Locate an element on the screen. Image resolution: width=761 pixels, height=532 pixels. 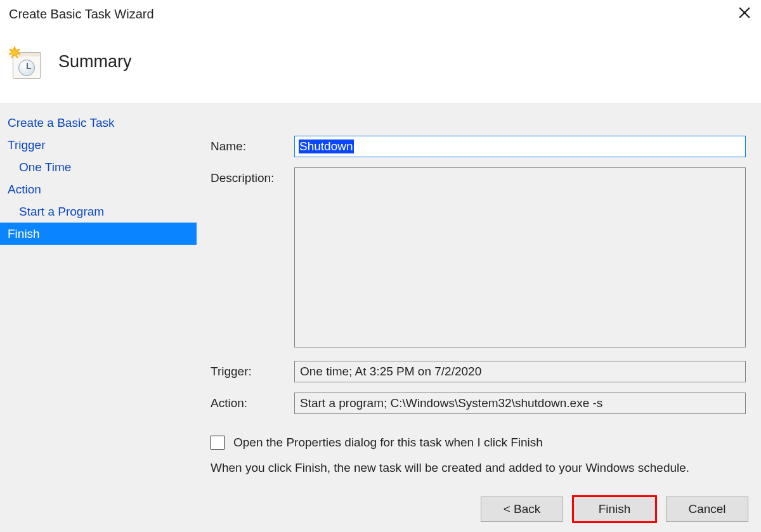
cancel-button: Cancel is located at coordinates (707, 509).